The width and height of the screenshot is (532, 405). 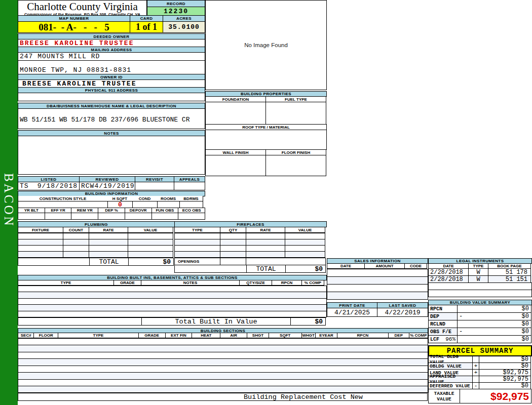 I want to click on bvs-row-obs: OBS F/E -$0, so click(x=480, y=332).